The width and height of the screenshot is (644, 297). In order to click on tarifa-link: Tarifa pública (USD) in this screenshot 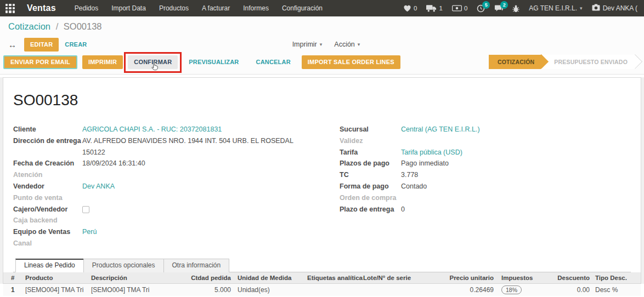, I will do `click(432, 152)`.